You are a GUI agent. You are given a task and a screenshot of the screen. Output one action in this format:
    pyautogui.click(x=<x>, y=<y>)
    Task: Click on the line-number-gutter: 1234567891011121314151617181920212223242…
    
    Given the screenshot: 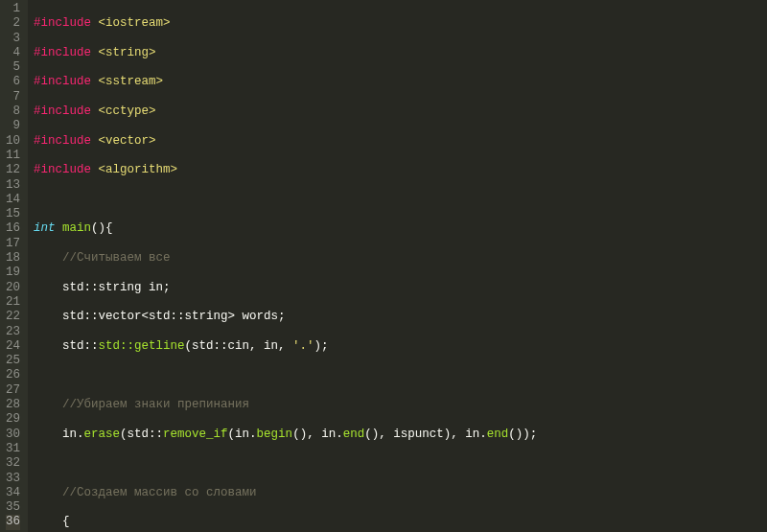 What is the action you would take?
    pyautogui.click(x=13, y=266)
    